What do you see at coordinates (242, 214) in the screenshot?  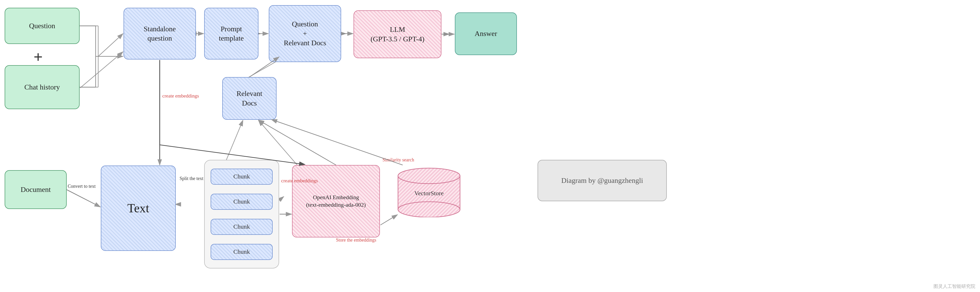 I see `chunks-container: Chunk Chunk Chunk Chunk` at bounding box center [242, 214].